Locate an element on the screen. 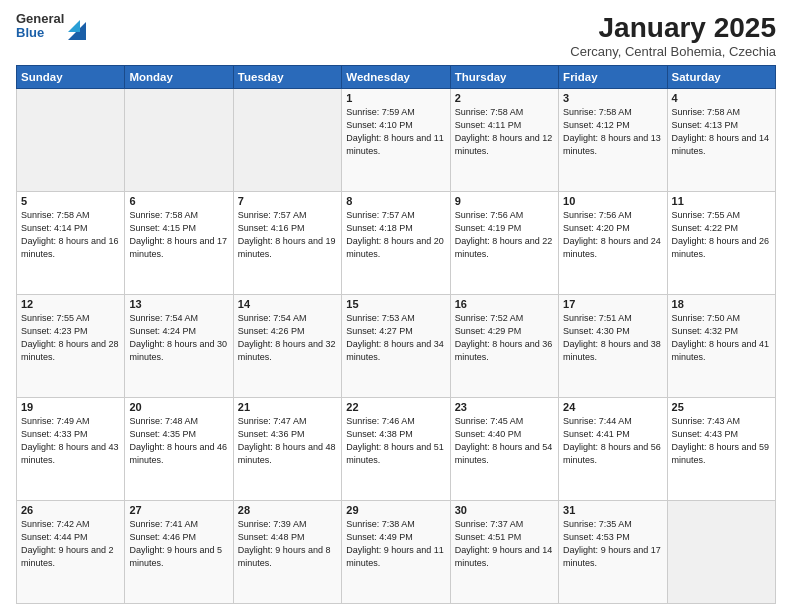 This screenshot has height=612, width=792. calendar-cell: 30Sunrise: 7:37 AM Sunset: 4:51 PM Dayli… is located at coordinates (504, 552).